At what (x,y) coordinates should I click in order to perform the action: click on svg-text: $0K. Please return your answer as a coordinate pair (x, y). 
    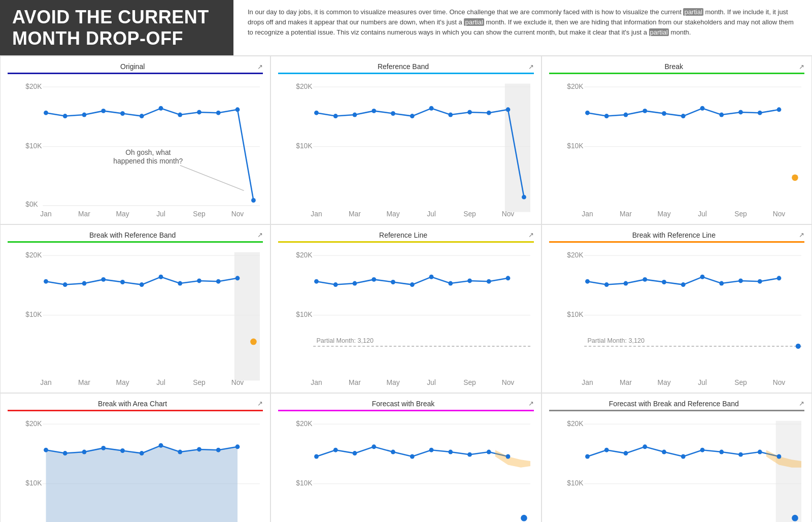
    Looking at the image, I should click on (31, 204).